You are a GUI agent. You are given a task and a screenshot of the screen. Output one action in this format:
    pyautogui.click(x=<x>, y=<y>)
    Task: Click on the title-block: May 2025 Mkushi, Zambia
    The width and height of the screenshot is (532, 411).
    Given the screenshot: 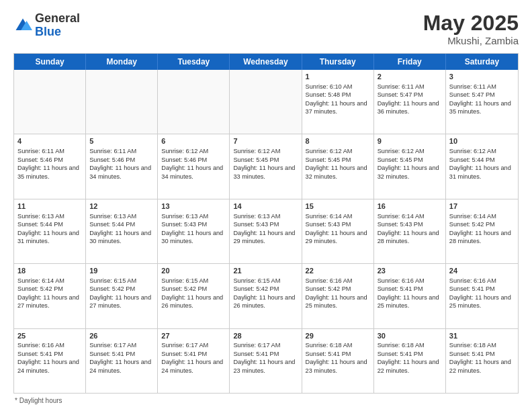 What is the action you would take?
    pyautogui.click(x=471, y=30)
    